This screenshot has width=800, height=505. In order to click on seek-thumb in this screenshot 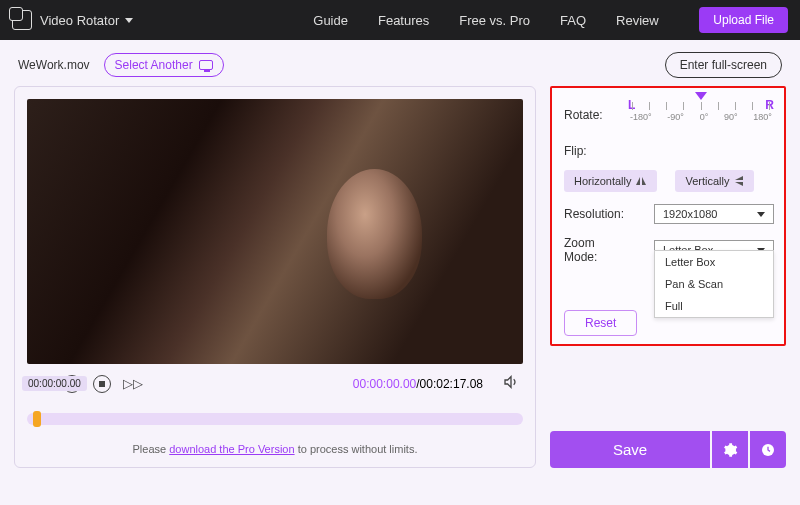, I will do `click(37, 419)`.